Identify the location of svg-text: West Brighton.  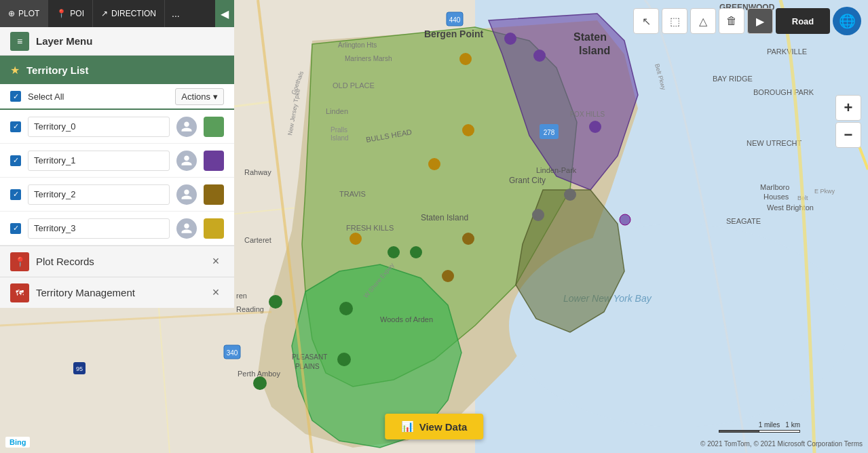
(790, 208).